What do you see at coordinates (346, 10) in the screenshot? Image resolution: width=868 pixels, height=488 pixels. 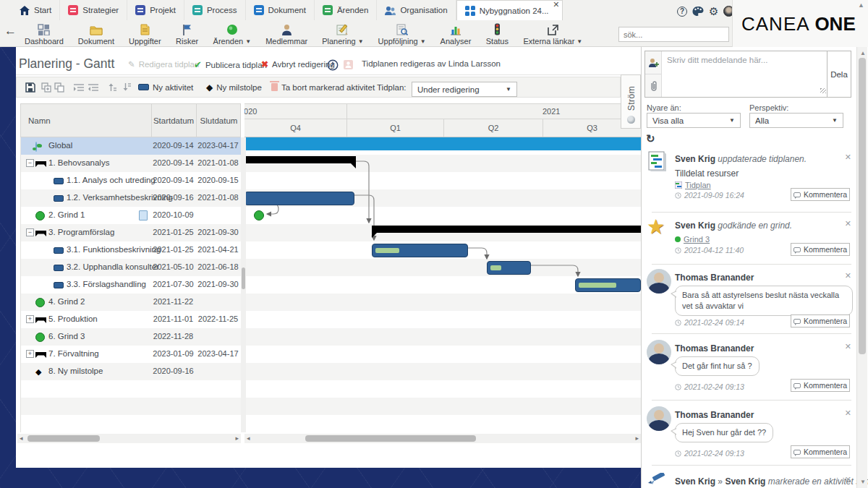 I see `tab-arenden: Ärenden` at bounding box center [346, 10].